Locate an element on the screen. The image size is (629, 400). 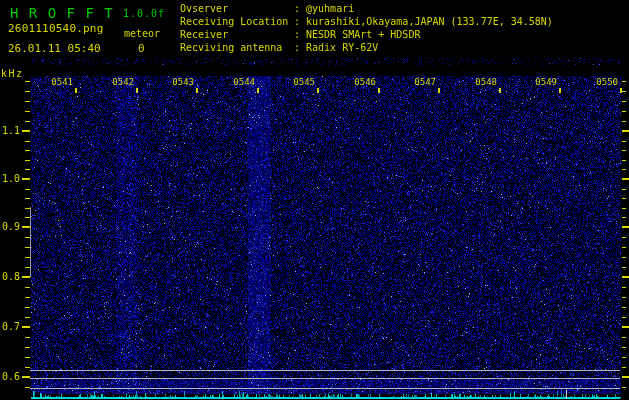
station-info-row: Recviving antenna: Radix RY-62V is located at coordinates (279, 48).